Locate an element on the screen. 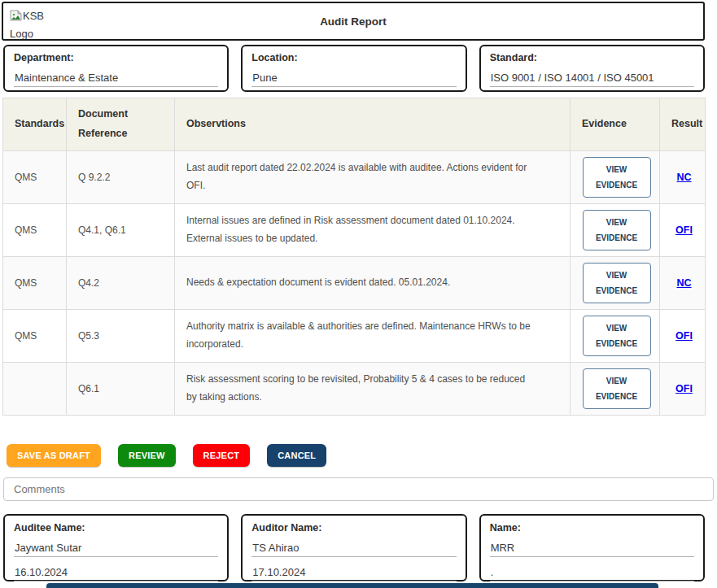 Image resolution: width=717 pixels, height=588 pixels. page-title: Audit Report is located at coordinates (353, 21).